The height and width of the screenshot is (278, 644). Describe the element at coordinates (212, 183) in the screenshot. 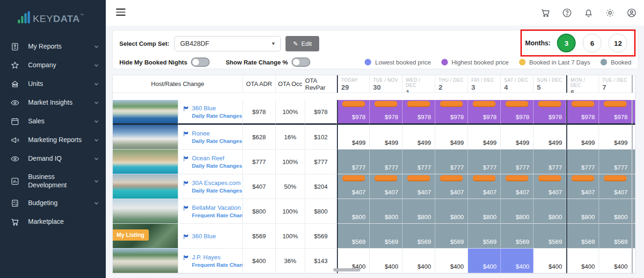

I see `host-link: 30A Escapes.com` at that location.